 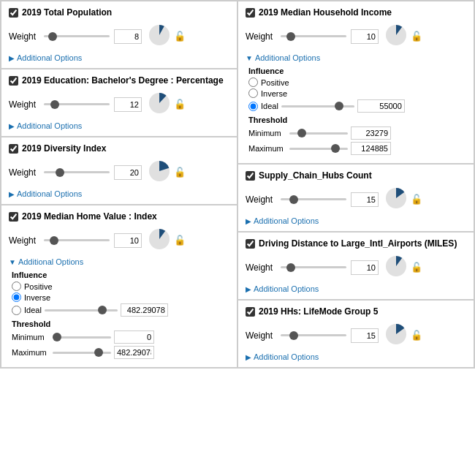 What do you see at coordinates (12, 58) in the screenshot?
I see `chevron-icon: ▶` at bounding box center [12, 58].